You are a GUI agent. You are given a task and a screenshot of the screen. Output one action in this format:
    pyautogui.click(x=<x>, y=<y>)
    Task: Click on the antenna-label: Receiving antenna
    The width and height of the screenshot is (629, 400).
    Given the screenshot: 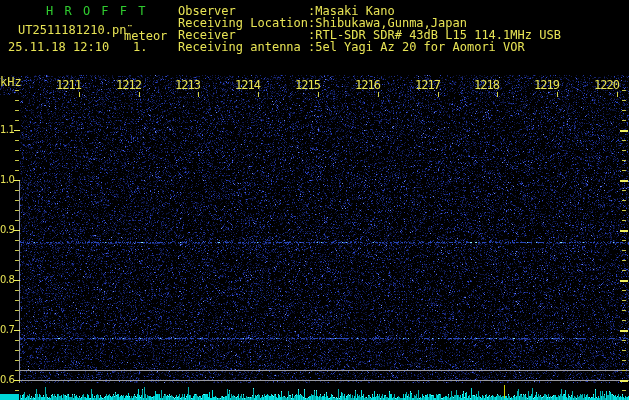 What is the action you would take?
    pyautogui.click(x=240, y=48)
    